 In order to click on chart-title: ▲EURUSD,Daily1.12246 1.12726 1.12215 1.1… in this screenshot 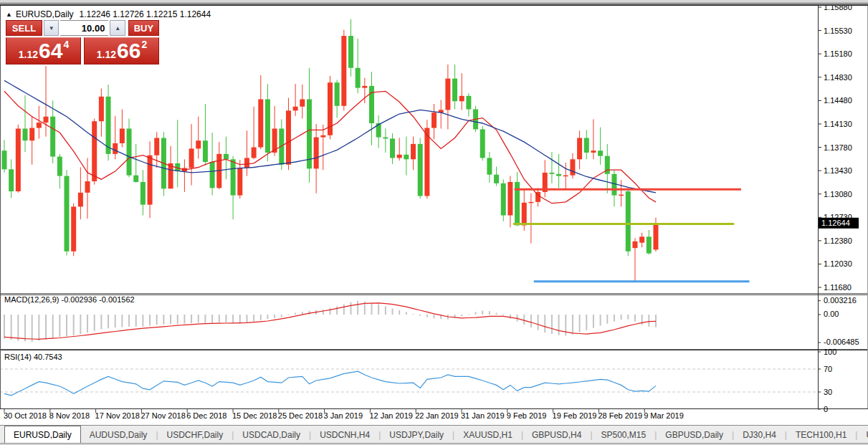, I will do `click(108, 14)`.